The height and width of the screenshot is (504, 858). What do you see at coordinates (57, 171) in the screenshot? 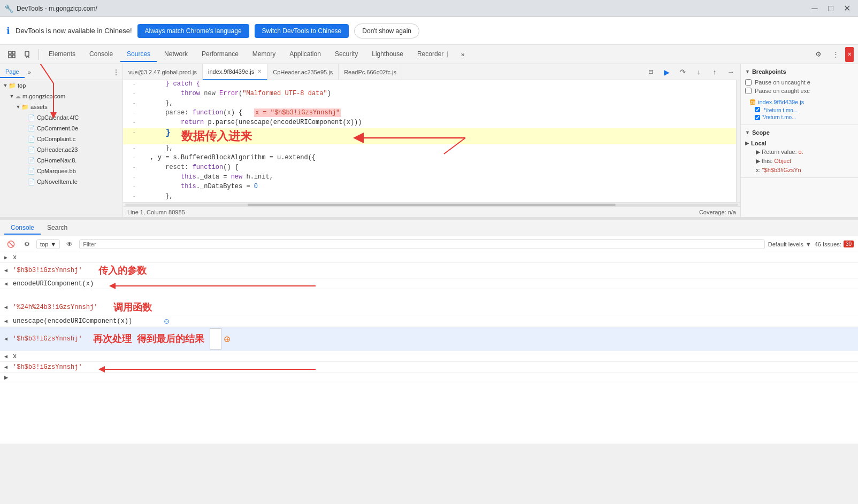
I see `tree-label-file-6: CpMarquee.bb` at bounding box center [57, 171].